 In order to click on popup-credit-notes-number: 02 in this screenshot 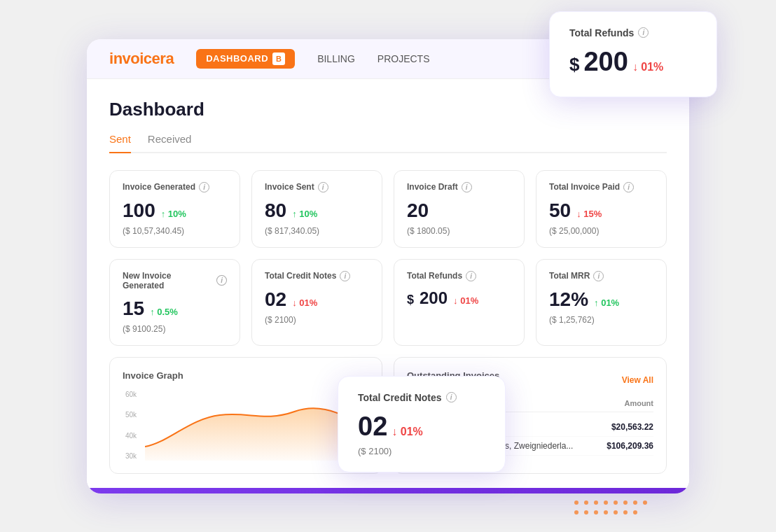, I will do `click(373, 427)`.